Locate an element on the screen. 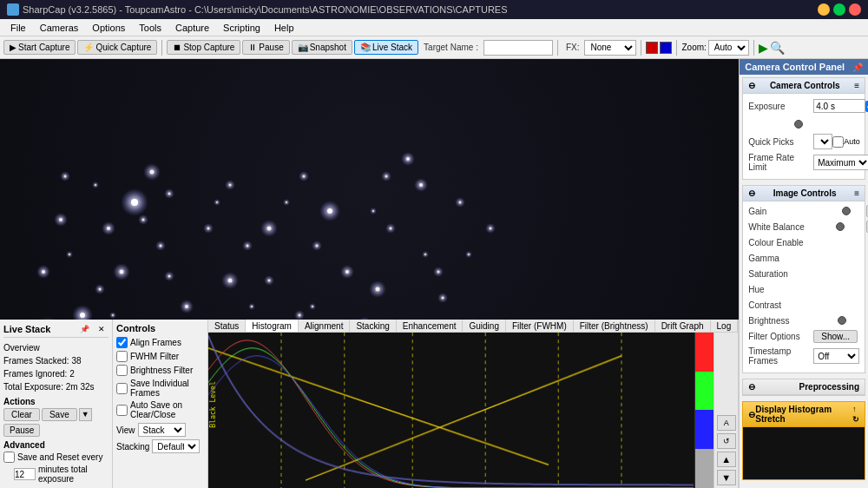  brightness-slider is located at coordinates (842, 320).